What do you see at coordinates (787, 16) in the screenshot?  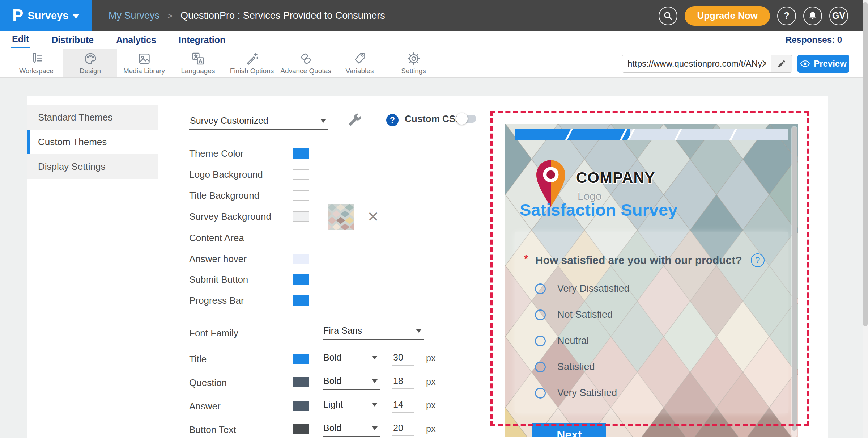 I see `help-button: ?` at bounding box center [787, 16].